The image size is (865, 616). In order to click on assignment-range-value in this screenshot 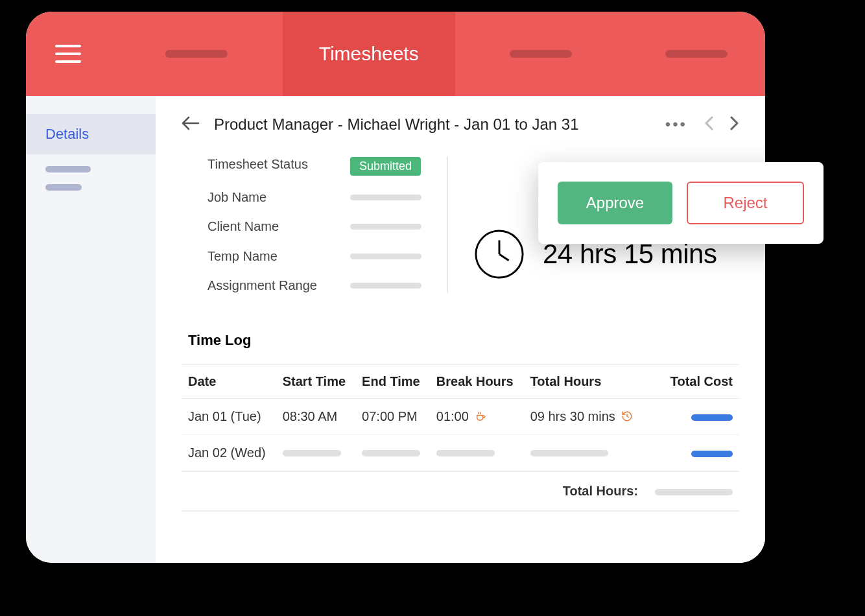, I will do `click(386, 285)`.